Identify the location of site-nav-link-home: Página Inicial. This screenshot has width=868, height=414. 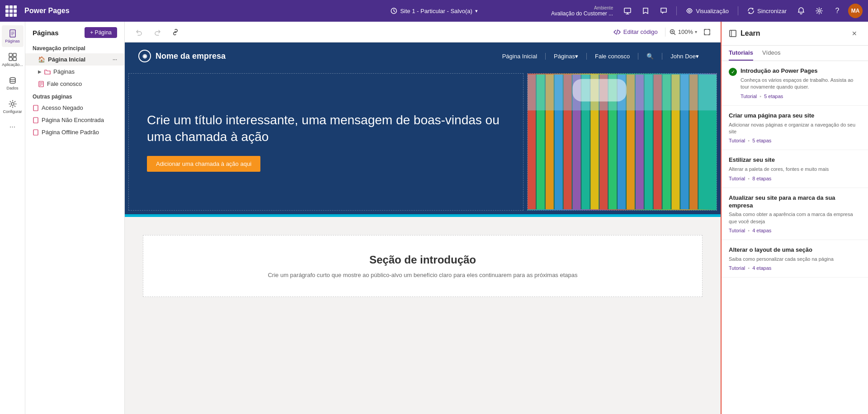
(520, 56).